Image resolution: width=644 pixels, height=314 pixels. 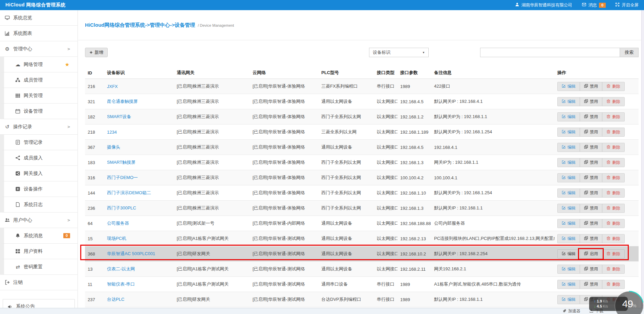 What do you see at coordinates (39, 33) in the screenshot?
I see `sidebar-item-system-charts: 系统图表` at bounding box center [39, 33].